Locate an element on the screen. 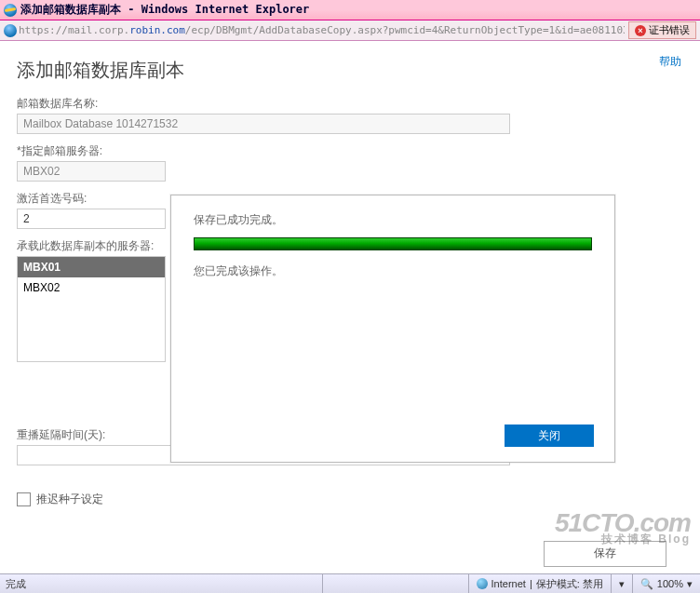  url-host: robin.com is located at coordinates (157, 30).